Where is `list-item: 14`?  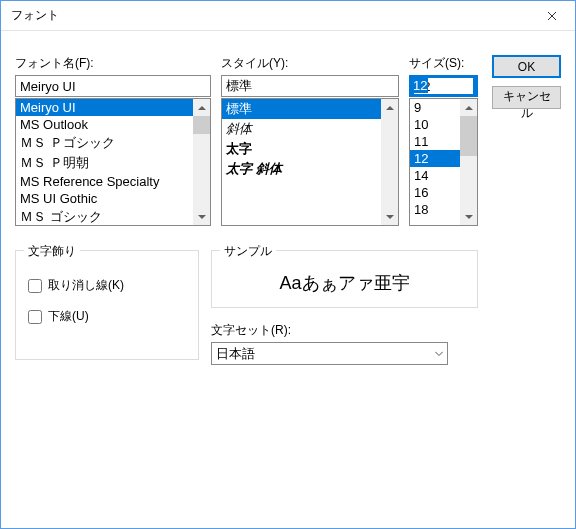 list-item: 14 is located at coordinates (435, 176).